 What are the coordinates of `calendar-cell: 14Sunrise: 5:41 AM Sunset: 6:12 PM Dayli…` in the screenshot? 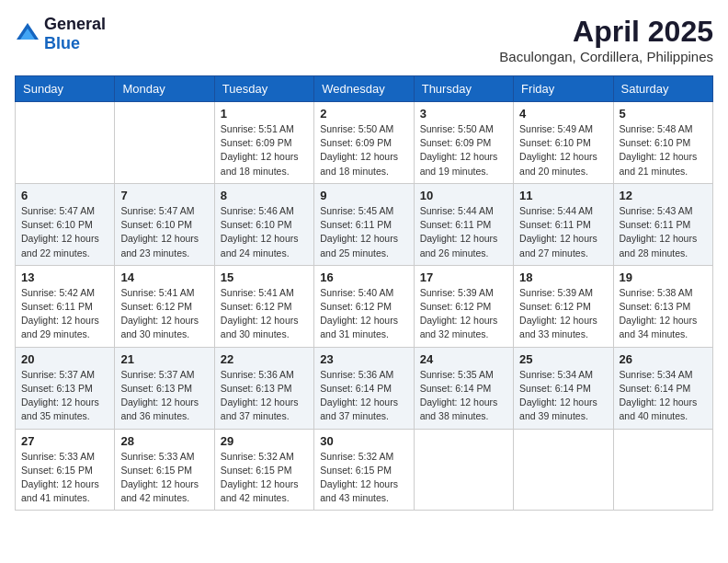 It's located at (165, 305).